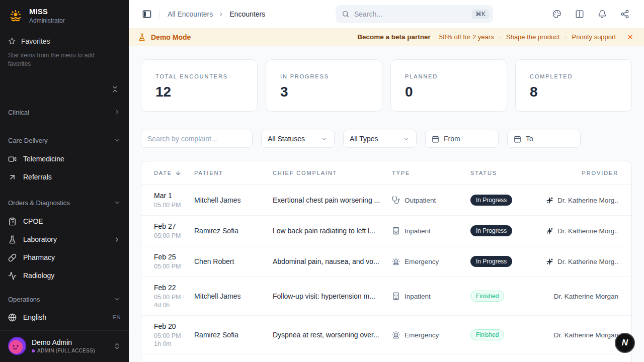 The height and width of the screenshot is (362, 644). Describe the element at coordinates (386, 200) in the screenshot. I see `encounter-row: Mar 105:00 PM Mitchell James Exertional …` at that location.